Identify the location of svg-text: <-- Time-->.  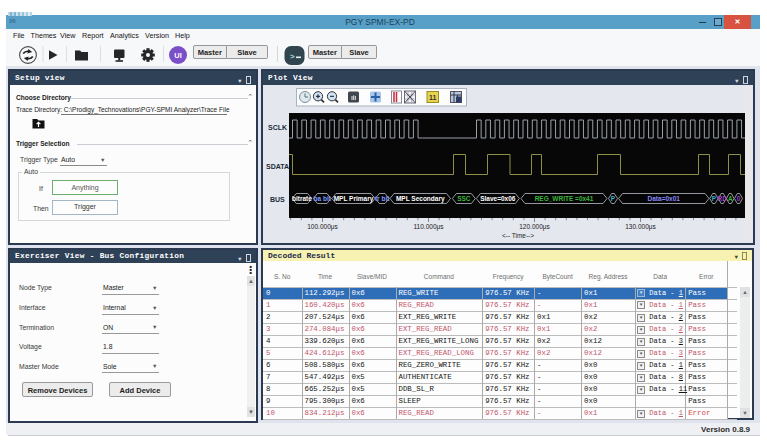
(517, 234).